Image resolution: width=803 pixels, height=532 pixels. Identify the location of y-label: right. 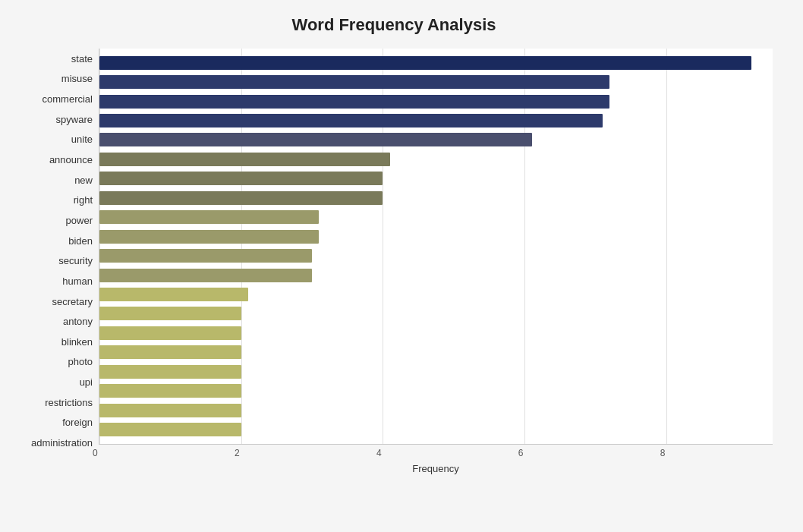
(83, 200).